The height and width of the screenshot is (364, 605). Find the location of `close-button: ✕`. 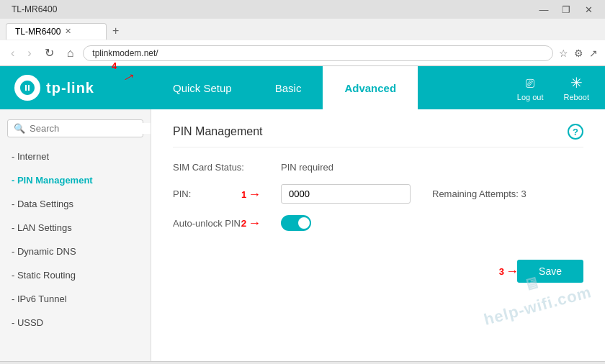

close-button: ✕ is located at coordinates (588, 9).